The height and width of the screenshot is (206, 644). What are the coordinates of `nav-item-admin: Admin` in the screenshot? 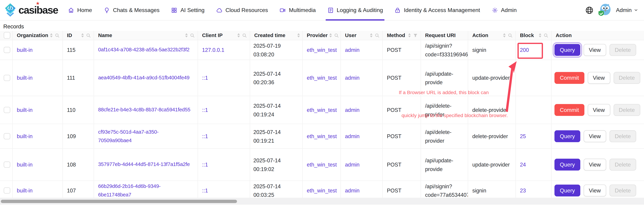 It's located at (504, 10).